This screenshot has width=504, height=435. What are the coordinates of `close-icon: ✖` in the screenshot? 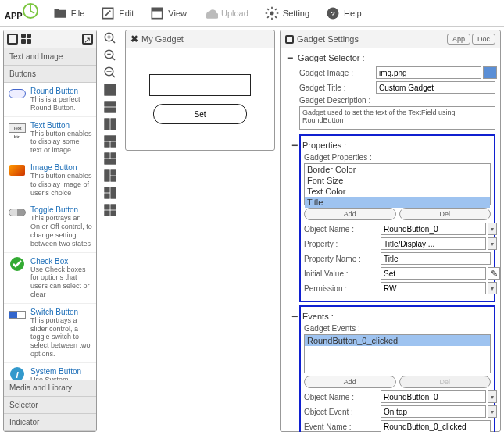 It's located at (134, 39).